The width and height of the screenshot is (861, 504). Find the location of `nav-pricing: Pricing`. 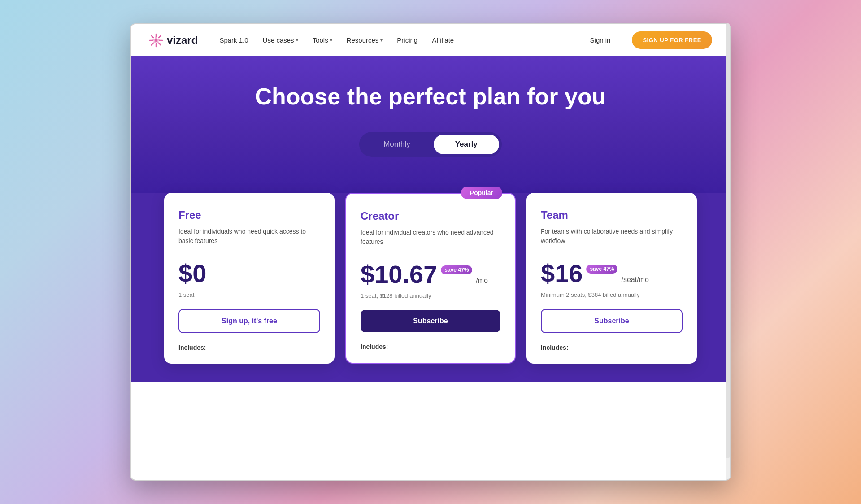

nav-pricing: Pricing is located at coordinates (407, 40).